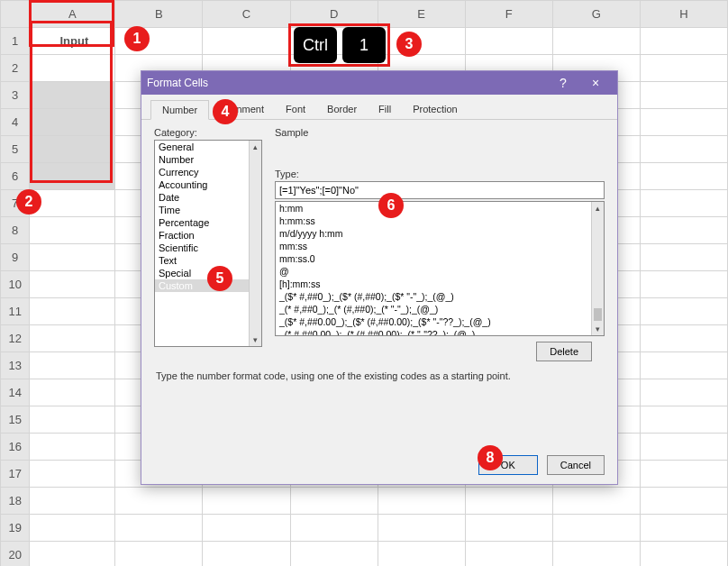 The height and width of the screenshot is (566, 728). Describe the element at coordinates (72, 123) in the screenshot. I see `cell-a4` at that location.